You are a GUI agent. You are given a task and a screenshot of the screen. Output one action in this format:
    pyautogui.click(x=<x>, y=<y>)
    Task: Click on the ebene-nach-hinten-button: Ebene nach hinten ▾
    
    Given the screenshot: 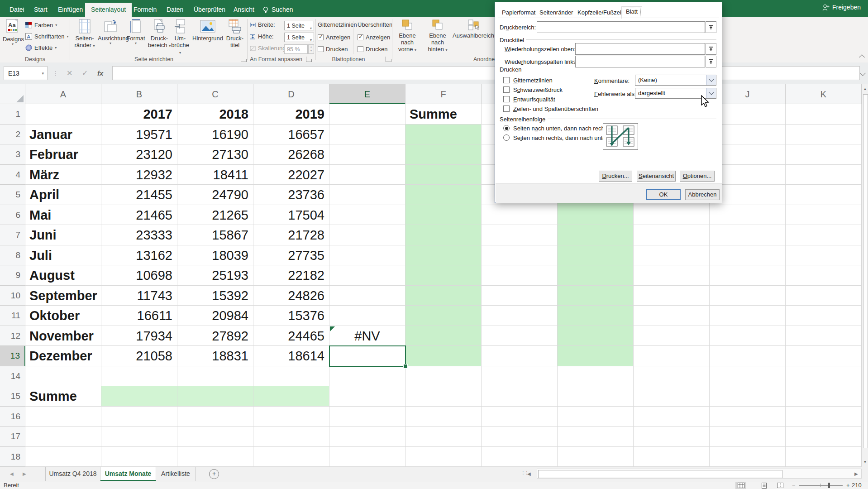 What is the action you would take?
    pyautogui.click(x=438, y=36)
    